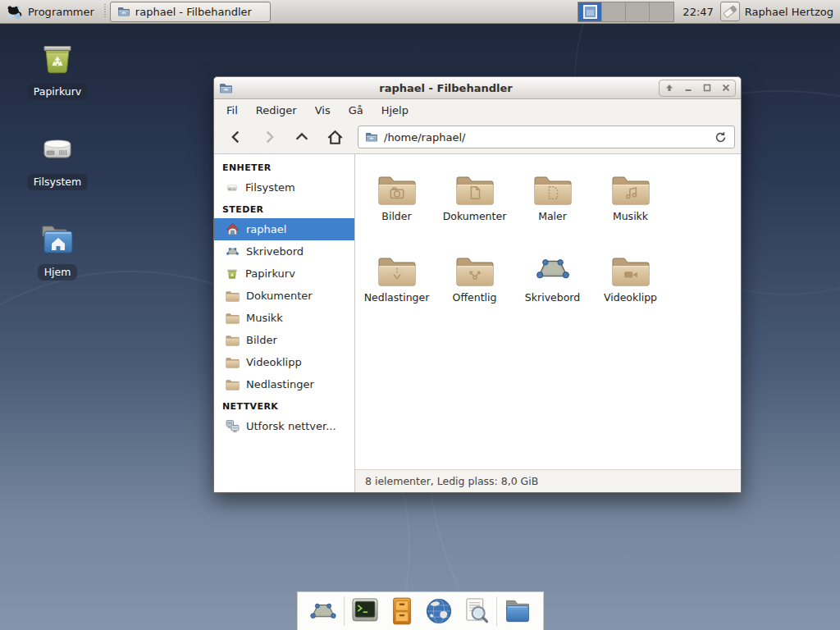 This screenshot has width=840, height=630. What do you see at coordinates (688, 88) in the screenshot?
I see `minimize-icon` at bounding box center [688, 88].